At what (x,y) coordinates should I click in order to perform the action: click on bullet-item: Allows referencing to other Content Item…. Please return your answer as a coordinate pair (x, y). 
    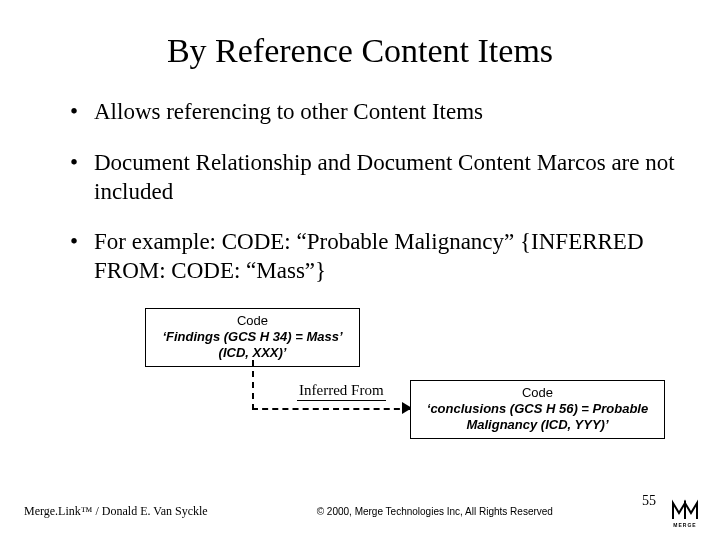
    Looking at the image, I should click on (375, 112).